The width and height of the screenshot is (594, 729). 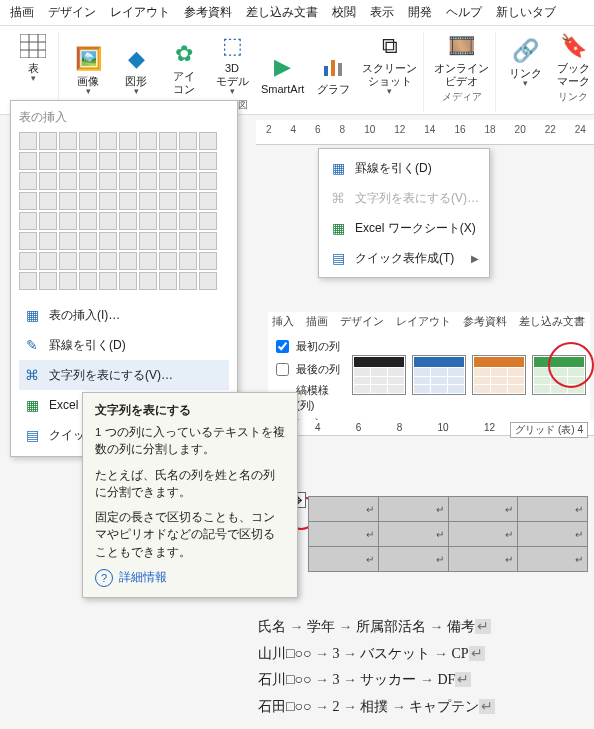 What do you see at coordinates (190, 495) in the screenshot?
I see `tooltip: 文字列を表にする 1 つの列に入っているテキストを複数の列に分割します。 たとえ…` at bounding box center [190, 495].